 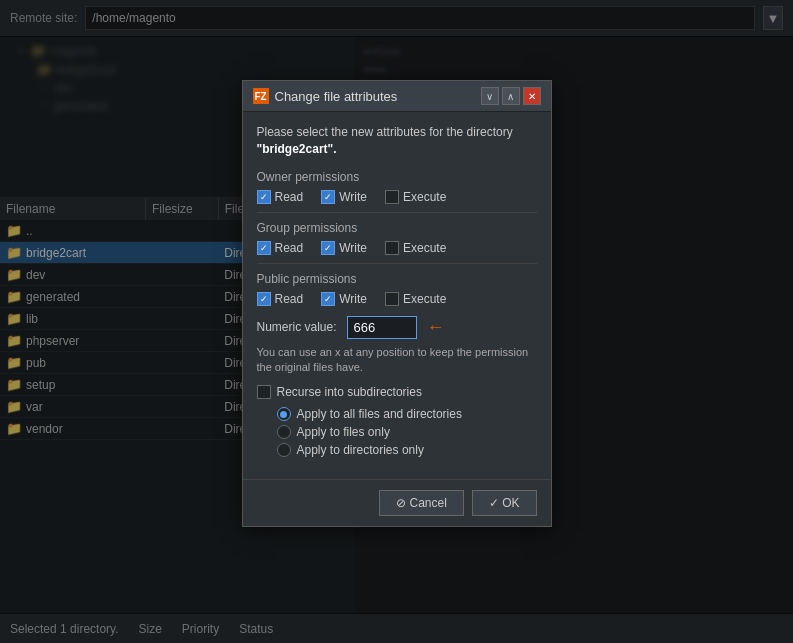 I want to click on numeric-label: Numeric value:, so click(x=297, y=327).